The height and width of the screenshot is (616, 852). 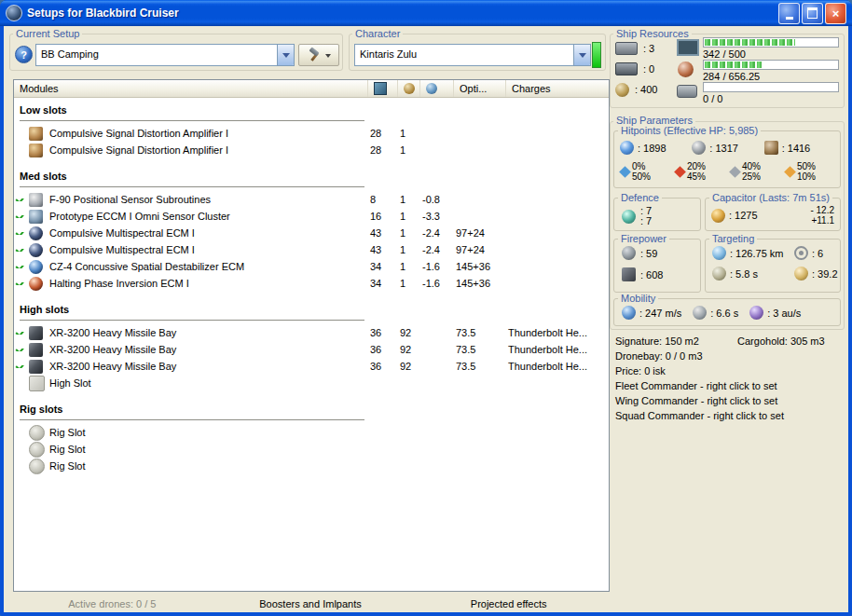 I want to click on module-name: CZ-4 Concussive Spatial Destabilizer ECM, so click(x=209, y=267).